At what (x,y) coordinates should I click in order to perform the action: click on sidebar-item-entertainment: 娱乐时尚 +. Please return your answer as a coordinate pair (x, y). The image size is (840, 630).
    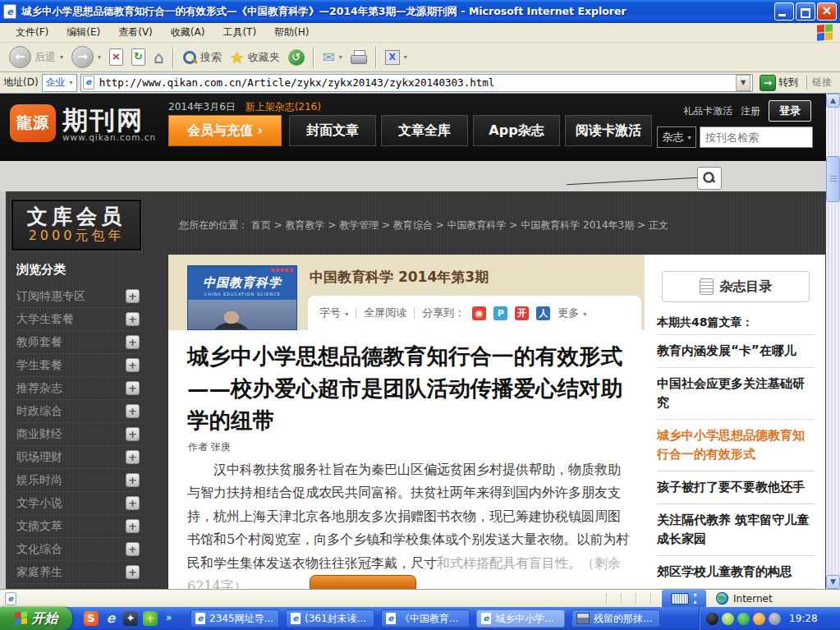
    Looking at the image, I should click on (76, 481).